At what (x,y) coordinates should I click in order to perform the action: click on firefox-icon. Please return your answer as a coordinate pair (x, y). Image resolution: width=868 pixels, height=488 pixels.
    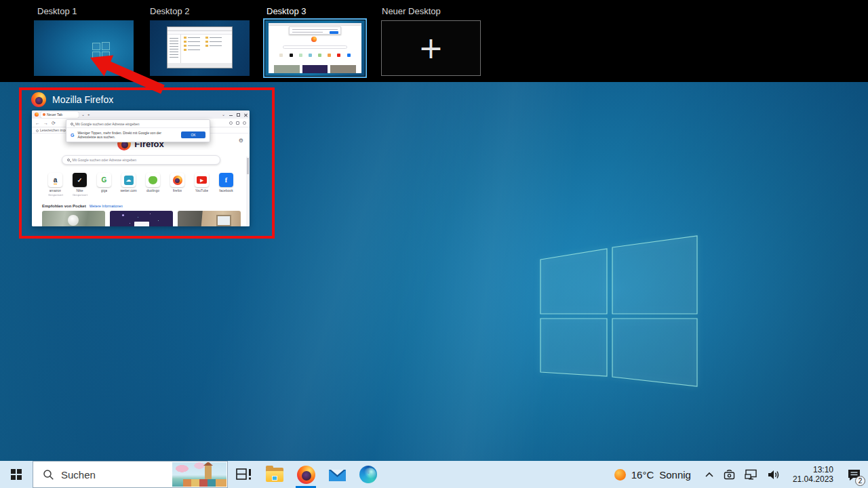
    Looking at the image, I should click on (307, 474).